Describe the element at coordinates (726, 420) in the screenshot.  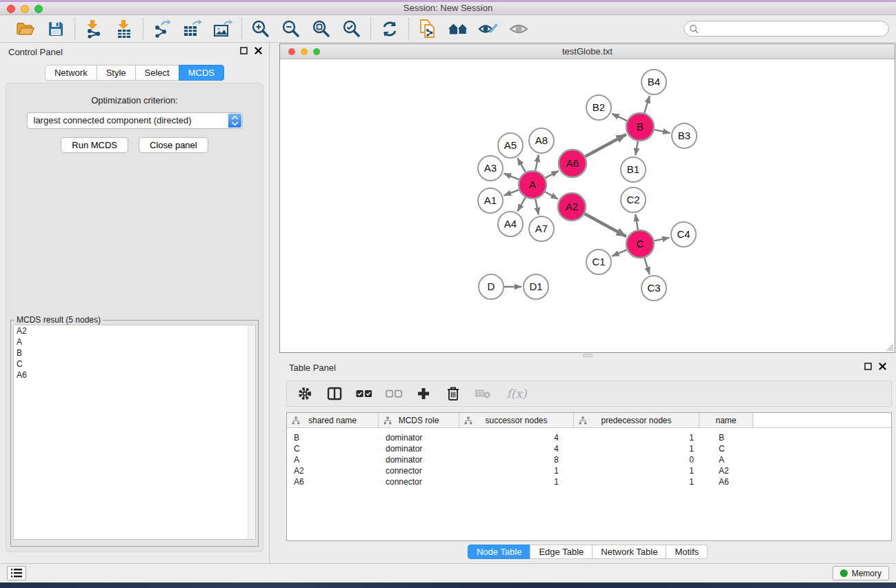
I see `column-header-name: name` at that location.